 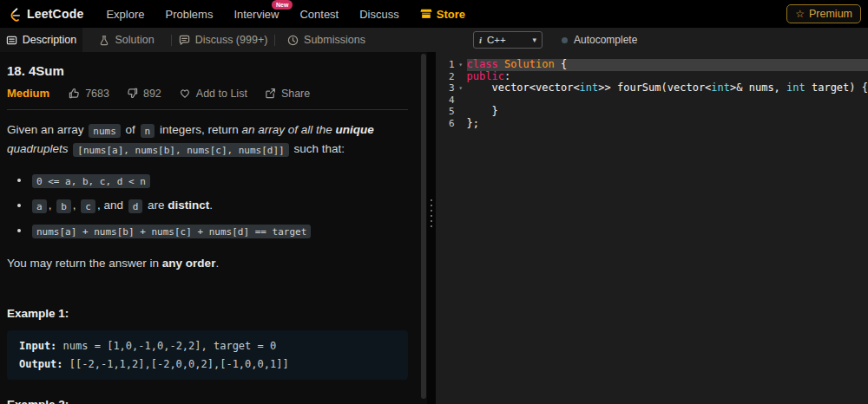 I want to click on dislike-button: 892, so click(x=144, y=94).